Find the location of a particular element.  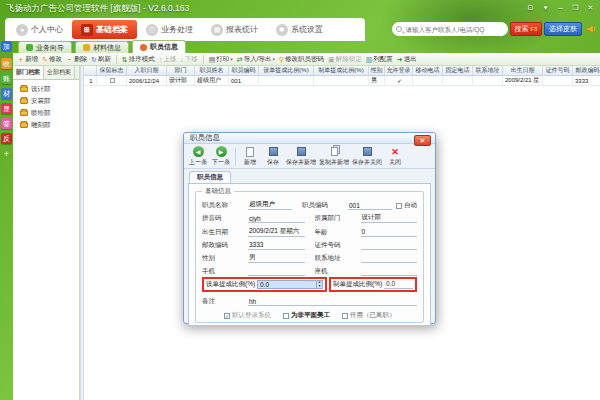

edit-button: ✎修改 is located at coordinates (52, 60).